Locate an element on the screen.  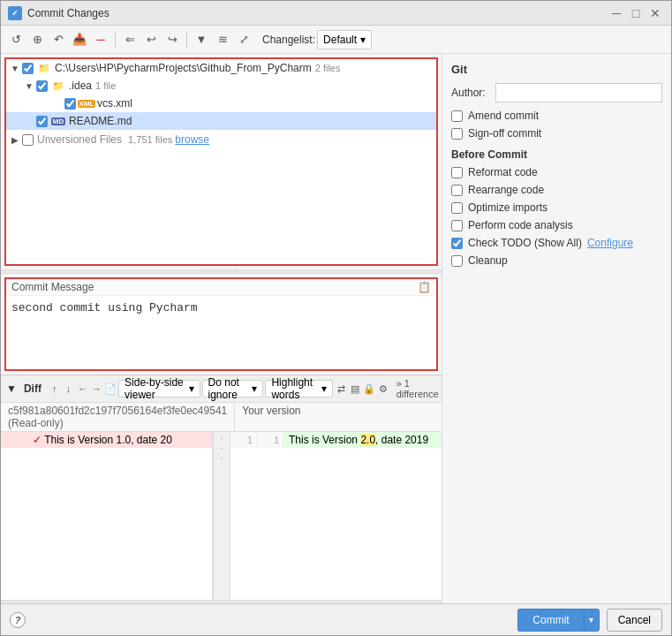
diff-left-info: c5f981a80601fd2c197f7056164ef3fe0ec49541… is located at coordinates (118, 417).